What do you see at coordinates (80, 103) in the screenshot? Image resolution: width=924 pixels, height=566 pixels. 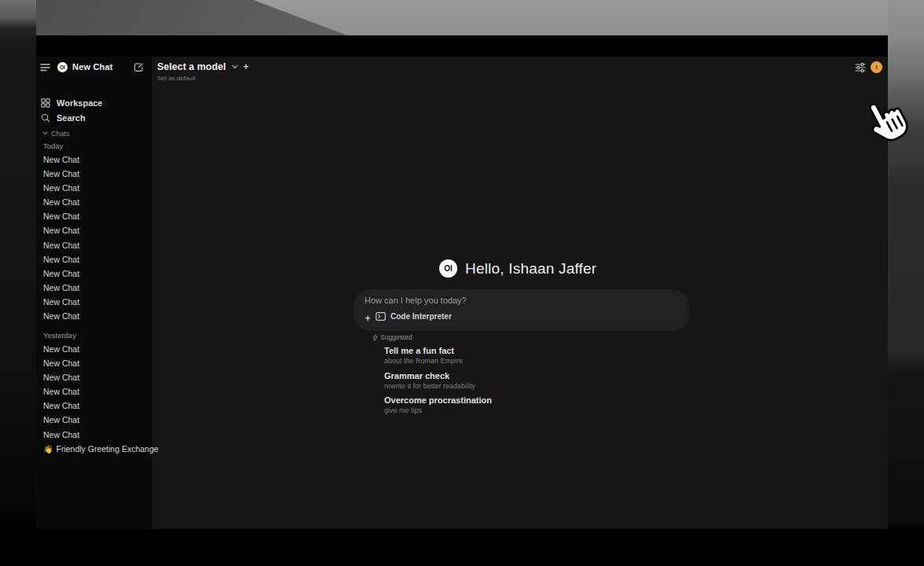 I see `workspace-label: Workspace` at bounding box center [80, 103].